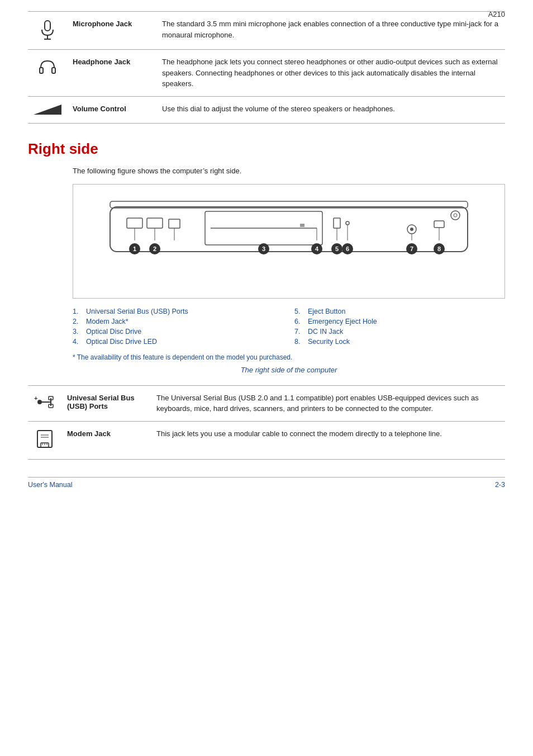 The height and width of the screenshot is (756, 533). I want to click on table-row: + Univesal Serial Bus (USB) Ports The Un…, so click(266, 403).